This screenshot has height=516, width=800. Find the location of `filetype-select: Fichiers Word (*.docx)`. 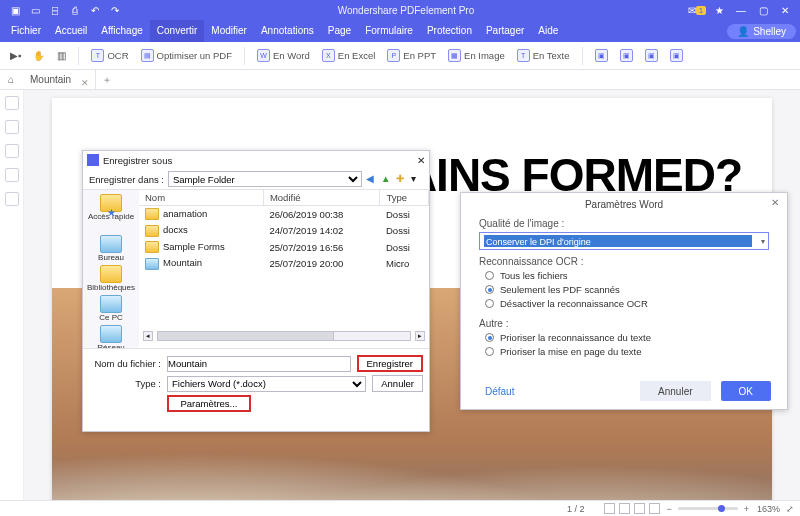

filetype-select: Fichiers Word (*.docx) is located at coordinates (266, 384).